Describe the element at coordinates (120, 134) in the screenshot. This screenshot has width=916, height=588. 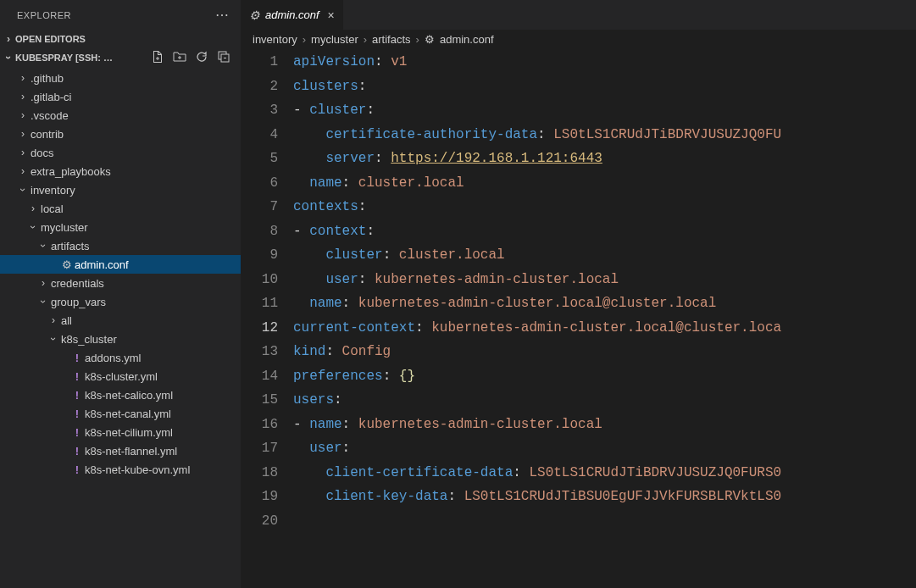
I see `folder-item: ›contrib` at that location.